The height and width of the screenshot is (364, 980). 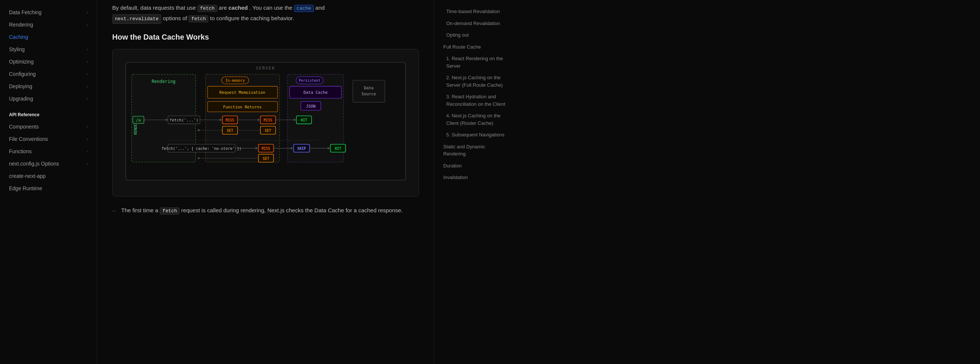 What do you see at coordinates (235, 81) in the screenshot?
I see `inmemory-label: In-memory` at bounding box center [235, 81].